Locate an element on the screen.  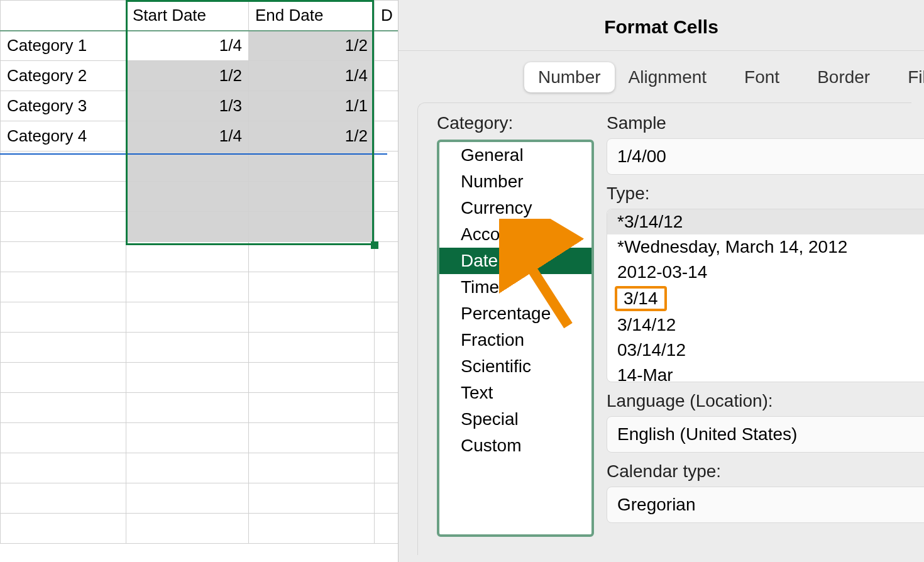
cell-c4: 1/1 is located at coordinates (312, 106).